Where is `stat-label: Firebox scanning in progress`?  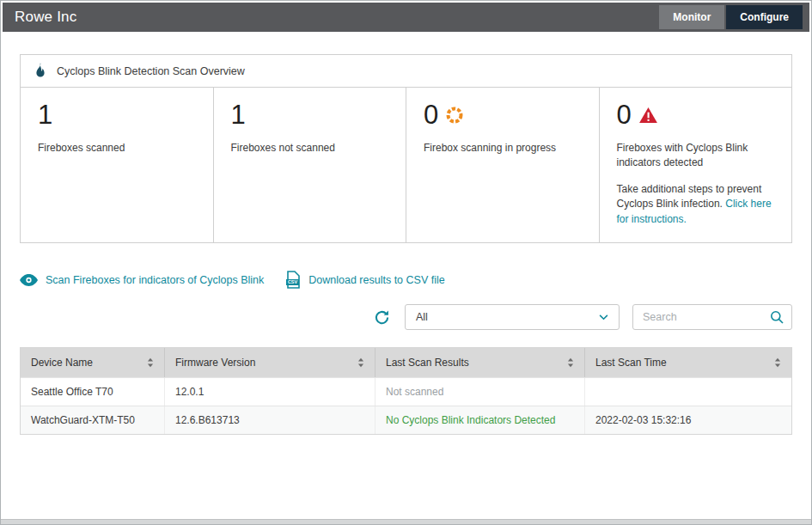
stat-label: Firebox scanning in progress is located at coordinates (504, 148).